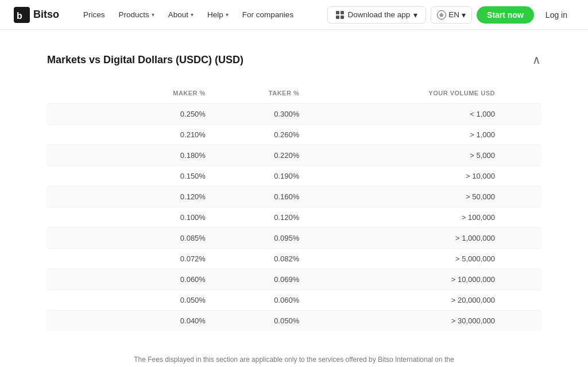 The width and height of the screenshot is (588, 367). What do you see at coordinates (153, 15) in the screenshot?
I see `products-chevron-icon: ▾` at bounding box center [153, 15].